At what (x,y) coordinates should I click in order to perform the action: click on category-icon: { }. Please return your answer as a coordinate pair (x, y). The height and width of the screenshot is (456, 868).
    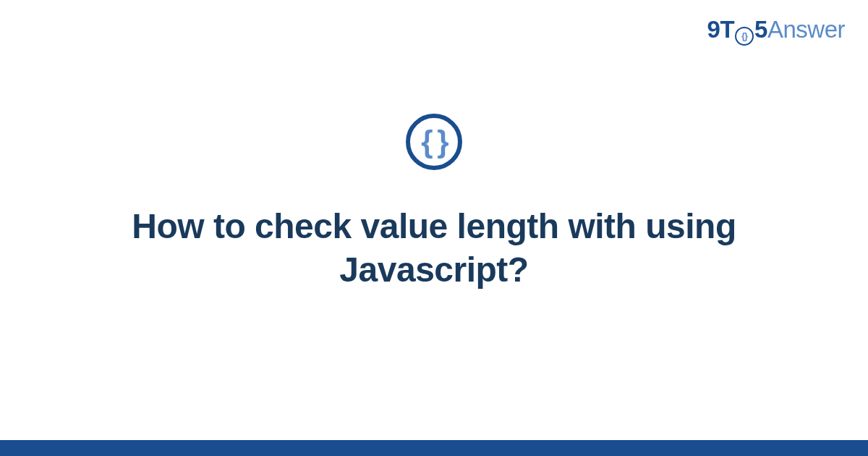
    Looking at the image, I should click on (434, 142).